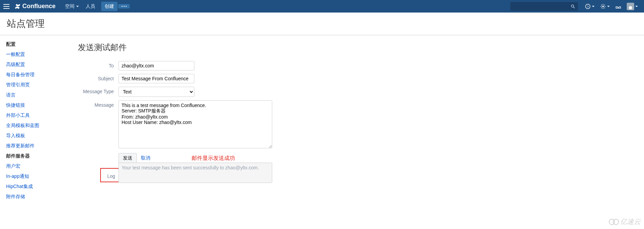  Describe the element at coordinates (98, 78) in the screenshot. I see `label-subject: Subject` at that location.